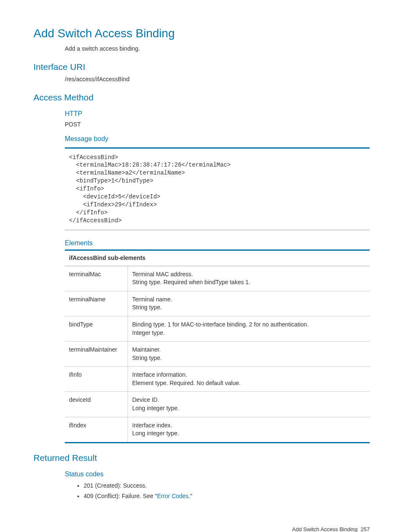  Describe the element at coordinates (217, 379) in the screenshot. I see `table-row: ifInfoInterface information.Element type…` at that location.